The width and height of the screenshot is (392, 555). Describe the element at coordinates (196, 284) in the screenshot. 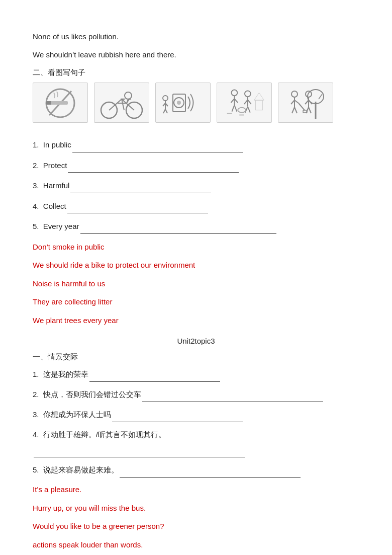

I see `answer-3: Noise is harmful to us` at that location.